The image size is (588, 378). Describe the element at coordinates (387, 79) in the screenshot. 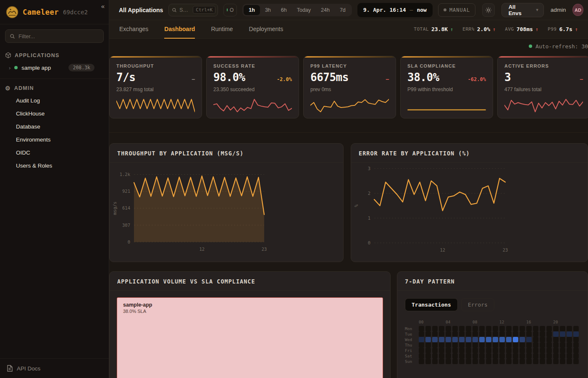

I see `kpi-delta: –` at that location.